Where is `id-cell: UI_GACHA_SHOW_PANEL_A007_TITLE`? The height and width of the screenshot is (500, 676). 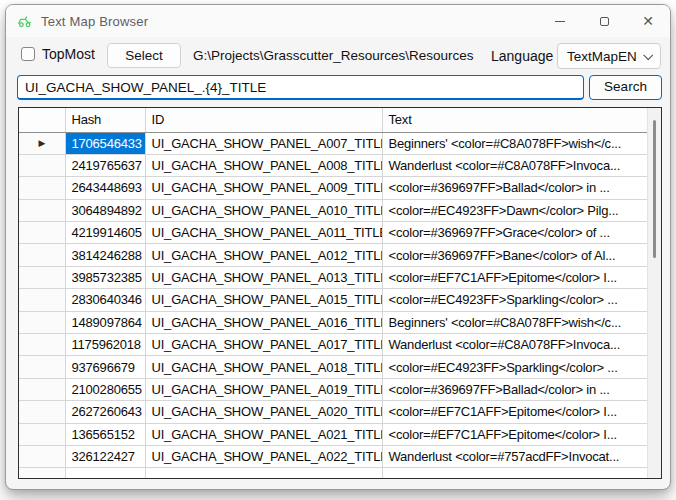 id-cell: UI_GACHA_SHOW_PANEL_A007_TITLE is located at coordinates (264, 143).